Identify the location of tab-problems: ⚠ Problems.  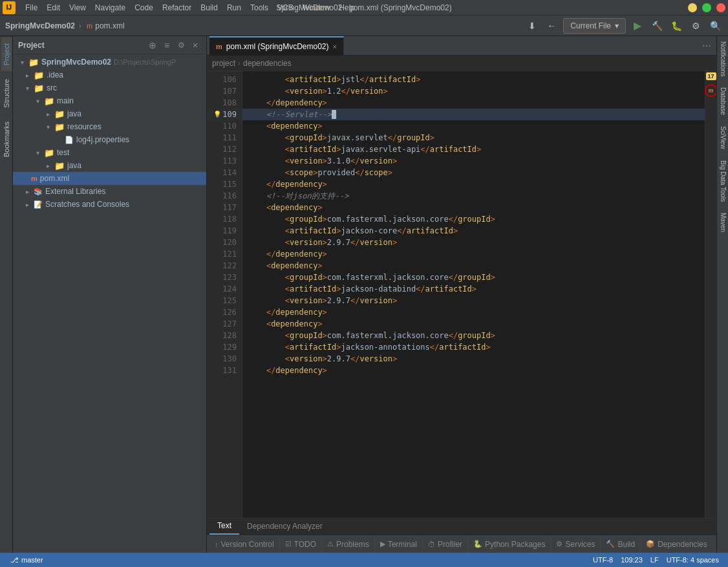
(348, 544).